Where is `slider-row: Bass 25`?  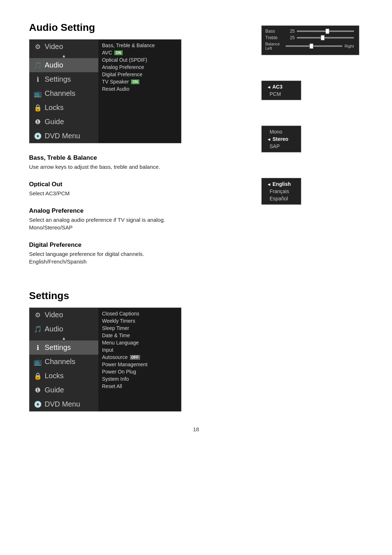
slider-row: Bass 25 is located at coordinates (310, 31).